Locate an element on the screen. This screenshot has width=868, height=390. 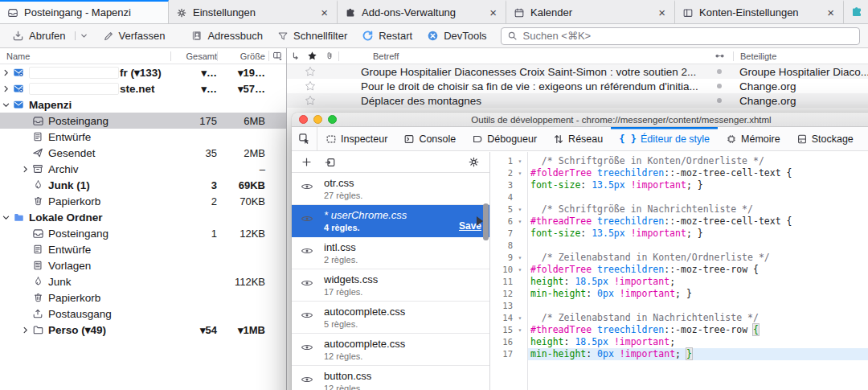
column-header-betreff: Betreff is located at coordinates (522, 56).